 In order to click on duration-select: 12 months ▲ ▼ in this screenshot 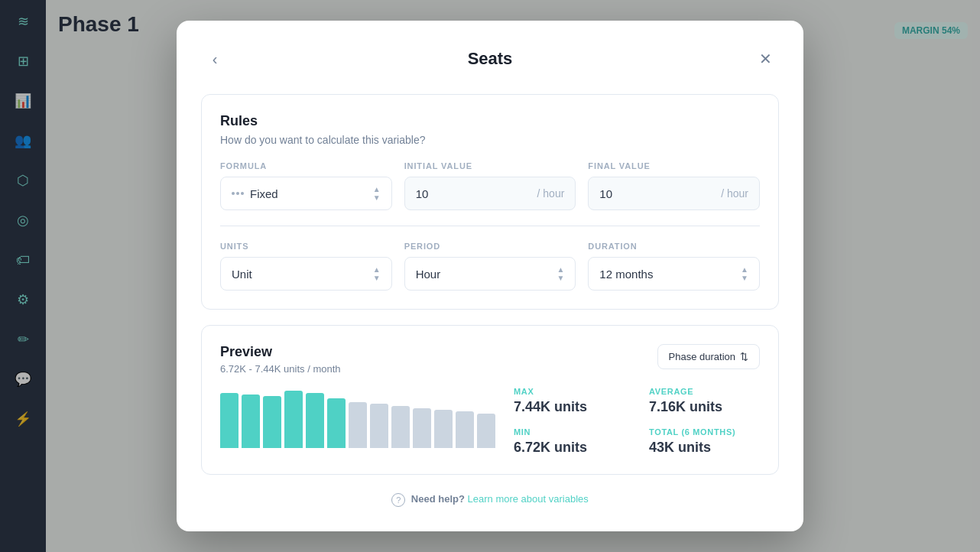, I will do `click(674, 274)`.